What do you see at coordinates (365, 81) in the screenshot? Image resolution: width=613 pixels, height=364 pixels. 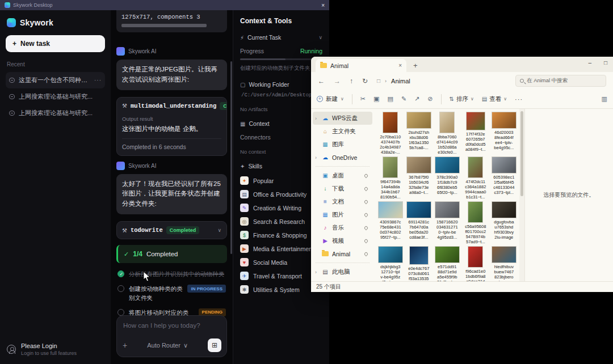 I see `refresh-button: ↻` at bounding box center [365, 81].